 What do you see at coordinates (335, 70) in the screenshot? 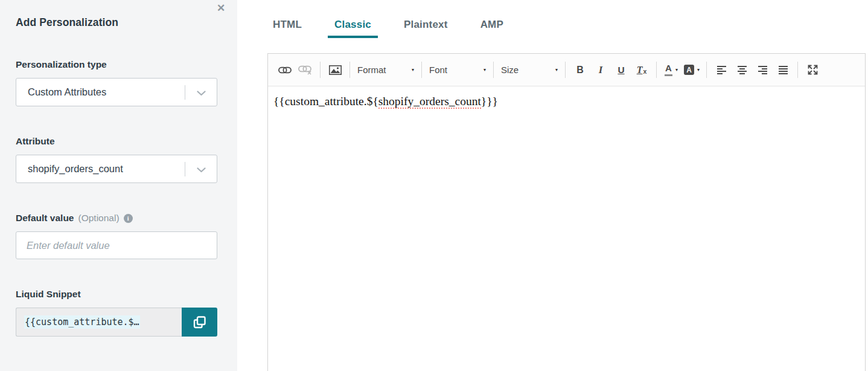
I see `image-icon` at bounding box center [335, 70].